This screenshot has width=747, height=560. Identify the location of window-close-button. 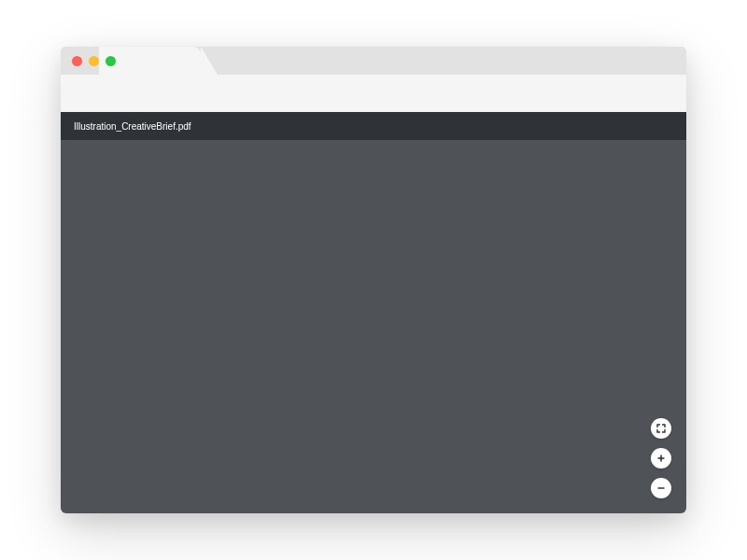
(77, 62).